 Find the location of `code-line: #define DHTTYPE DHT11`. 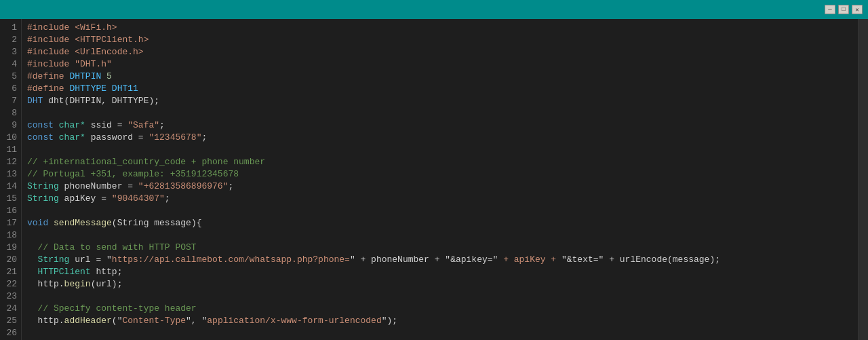

code-line: #define DHTTYPE DHT11 is located at coordinates (440, 89).